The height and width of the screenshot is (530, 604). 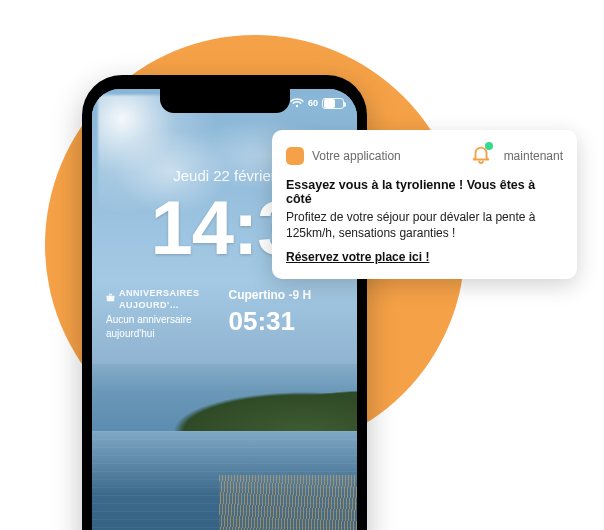 I want to click on battery-icon, so click(x=333, y=104).